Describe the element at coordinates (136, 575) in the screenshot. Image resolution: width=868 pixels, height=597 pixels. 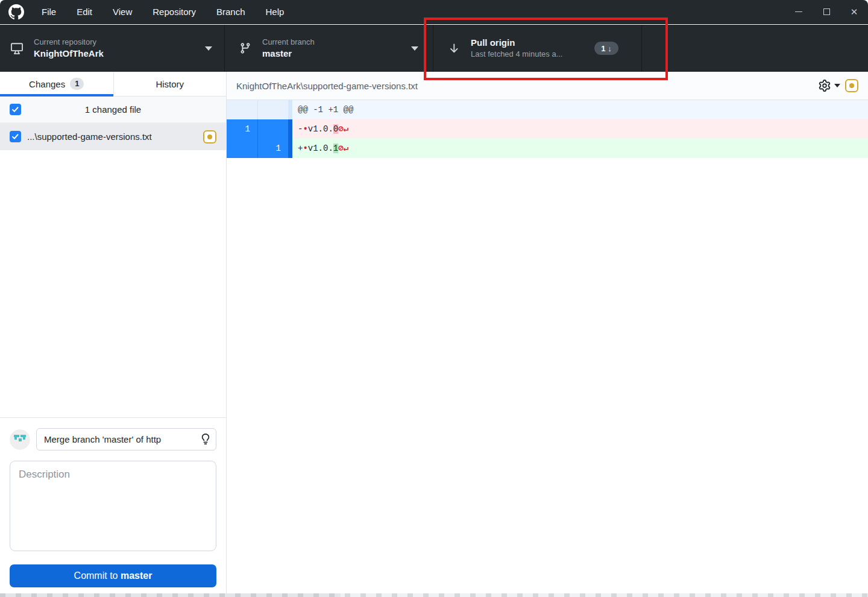
I see `commit-button-branch: master` at that location.